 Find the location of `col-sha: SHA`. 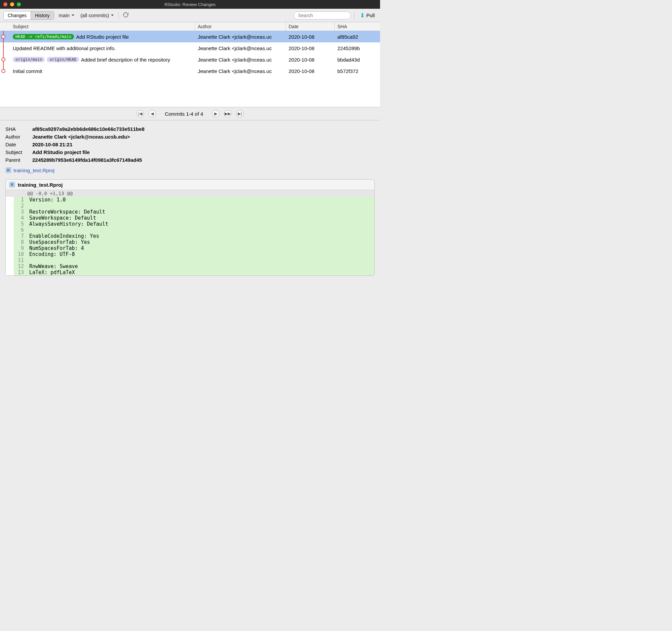

col-sha: SHA is located at coordinates (357, 26).